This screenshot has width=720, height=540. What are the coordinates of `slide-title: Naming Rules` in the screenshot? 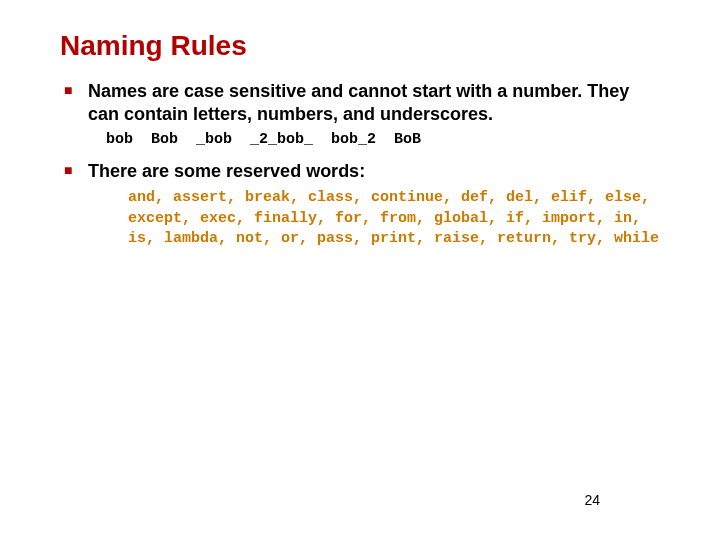 It's located at (360, 46).